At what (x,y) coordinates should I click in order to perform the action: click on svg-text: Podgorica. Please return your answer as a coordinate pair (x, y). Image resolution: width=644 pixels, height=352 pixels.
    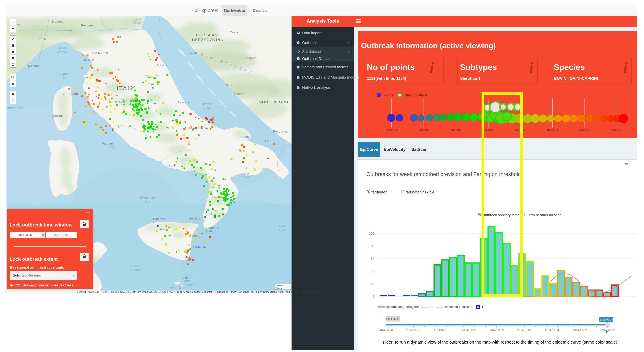
    Looking at the image, I should click on (280, 132).